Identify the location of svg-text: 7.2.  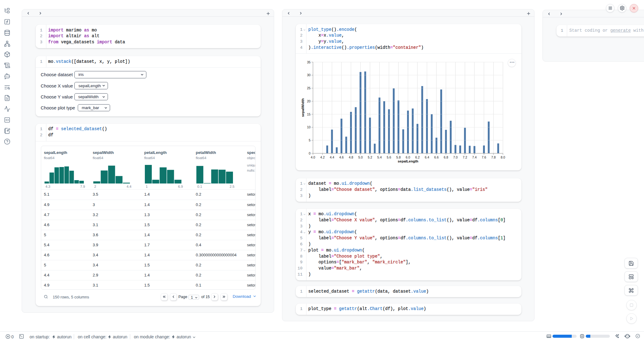
(465, 157).